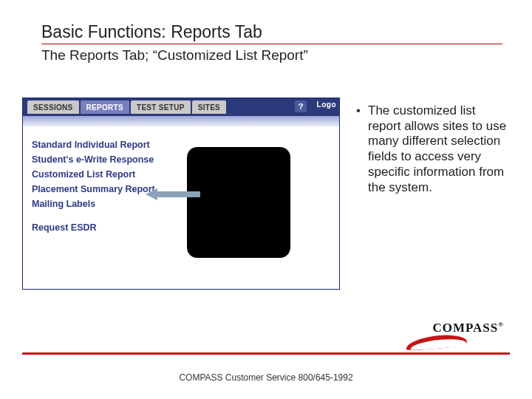  What do you see at coordinates (266, 378) in the screenshot?
I see `footer-text: COMPASS Customer Service 800/645-1992` at bounding box center [266, 378].